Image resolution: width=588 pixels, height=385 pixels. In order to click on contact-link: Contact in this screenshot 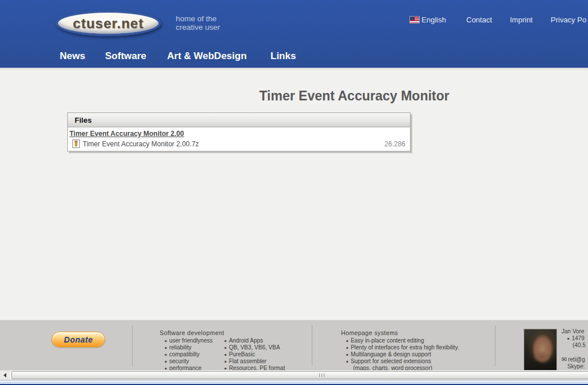, I will do `click(479, 20)`.